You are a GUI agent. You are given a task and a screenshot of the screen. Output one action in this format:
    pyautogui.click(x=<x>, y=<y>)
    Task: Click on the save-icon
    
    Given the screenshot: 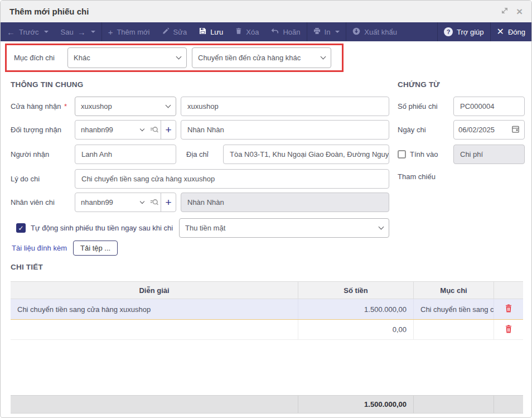 What is the action you would take?
    pyautogui.click(x=203, y=32)
    